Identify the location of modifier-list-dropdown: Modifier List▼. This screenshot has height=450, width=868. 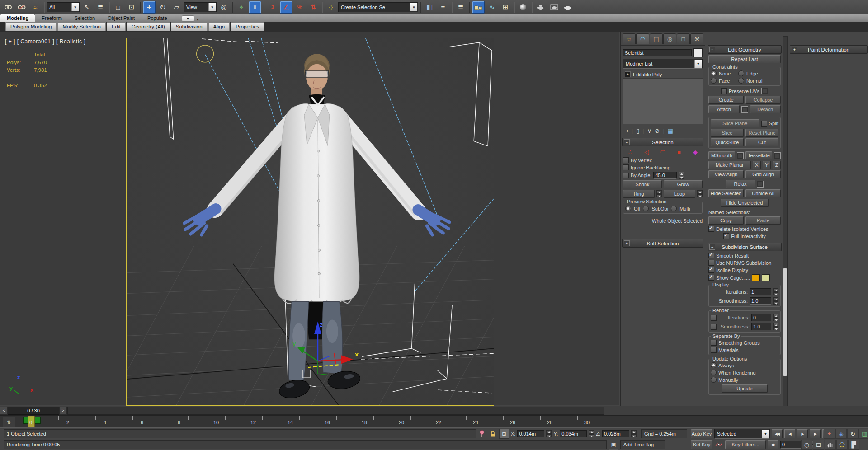
(663, 64).